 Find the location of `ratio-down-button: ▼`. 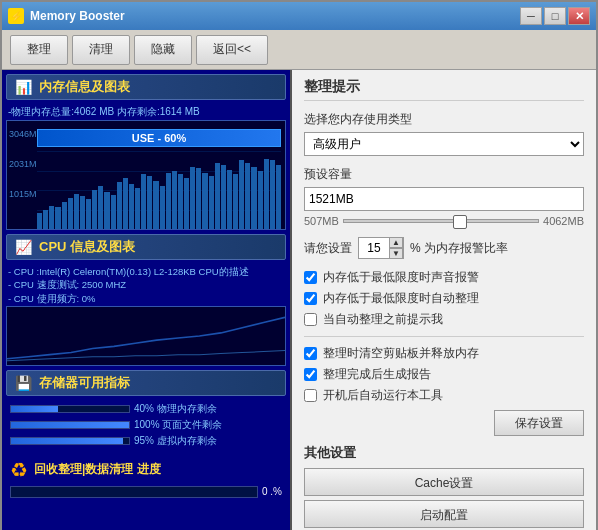

ratio-down-button: ▼ is located at coordinates (396, 254).